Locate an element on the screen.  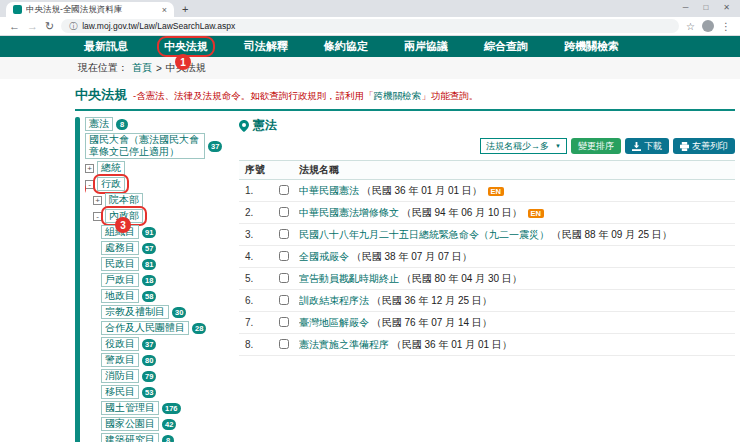
column-header-name: 法規名稱 is located at coordinates (517, 170).